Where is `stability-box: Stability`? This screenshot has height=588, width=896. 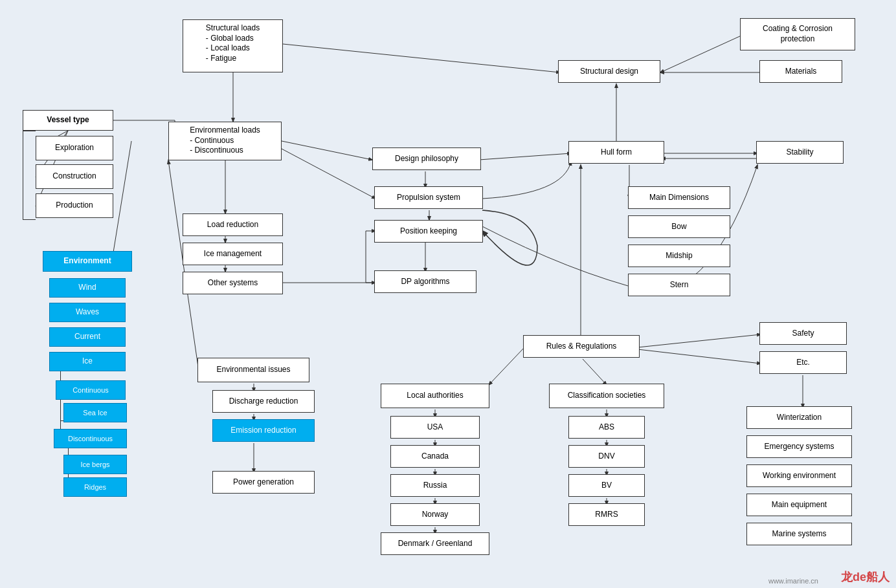
stability-box: Stability is located at coordinates (800, 153).